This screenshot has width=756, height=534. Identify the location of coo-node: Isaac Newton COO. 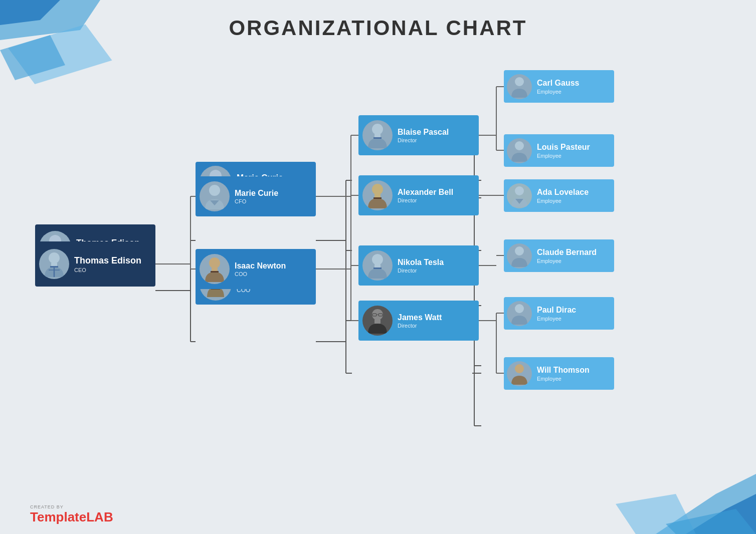
(256, 269).